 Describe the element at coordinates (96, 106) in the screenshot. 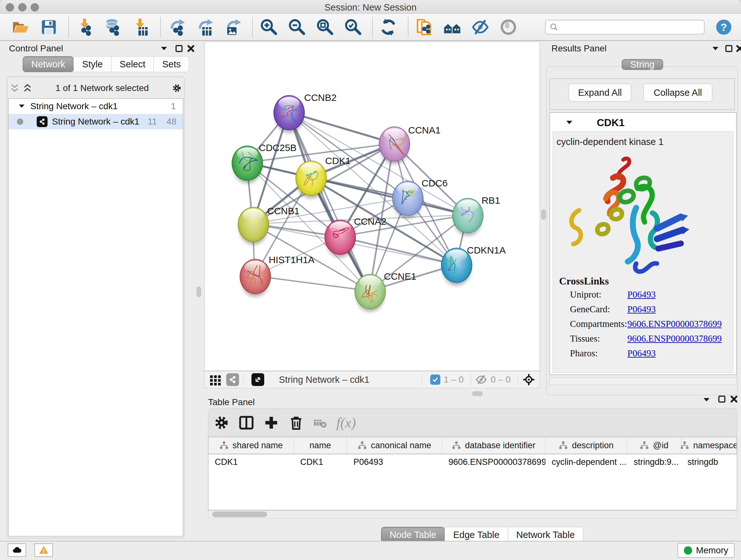

I see `network-collection-row: String Network – cdk1 1` at that location.